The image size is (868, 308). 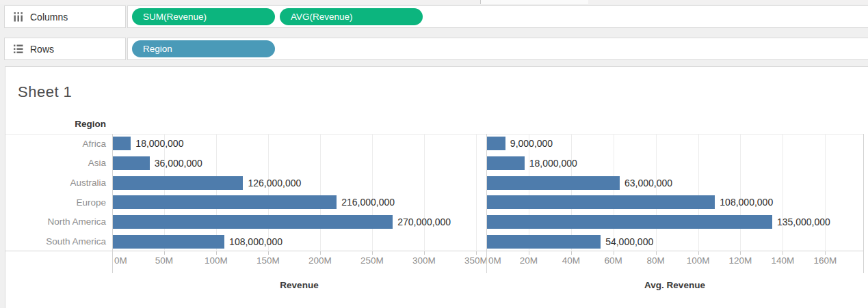 What do you see at coordinates (436, 16) in the screenshot?
I see `columns-shelf: Columns SUM(Revenue)AVG(Revenue)` at bounding box center [436, 16].